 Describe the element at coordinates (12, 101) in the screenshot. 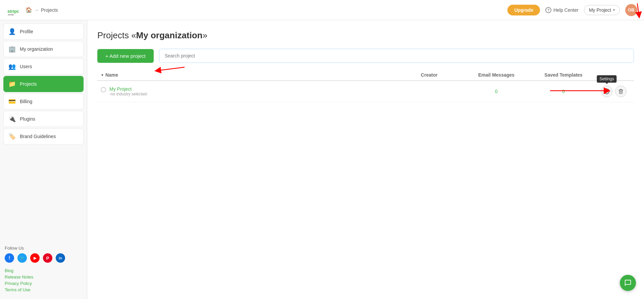

I see `billing-icon: 💳` at that location.